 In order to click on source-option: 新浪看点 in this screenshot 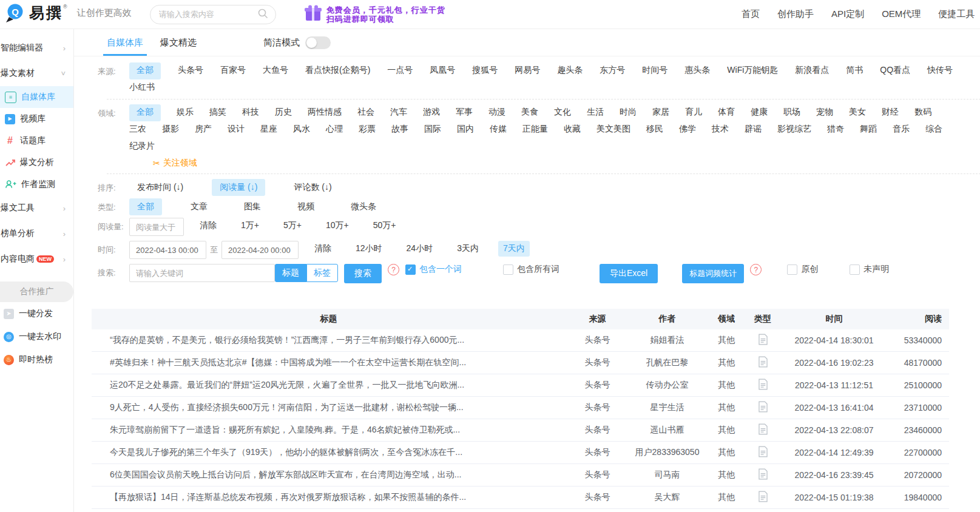, I will do `click(812, 71)`.